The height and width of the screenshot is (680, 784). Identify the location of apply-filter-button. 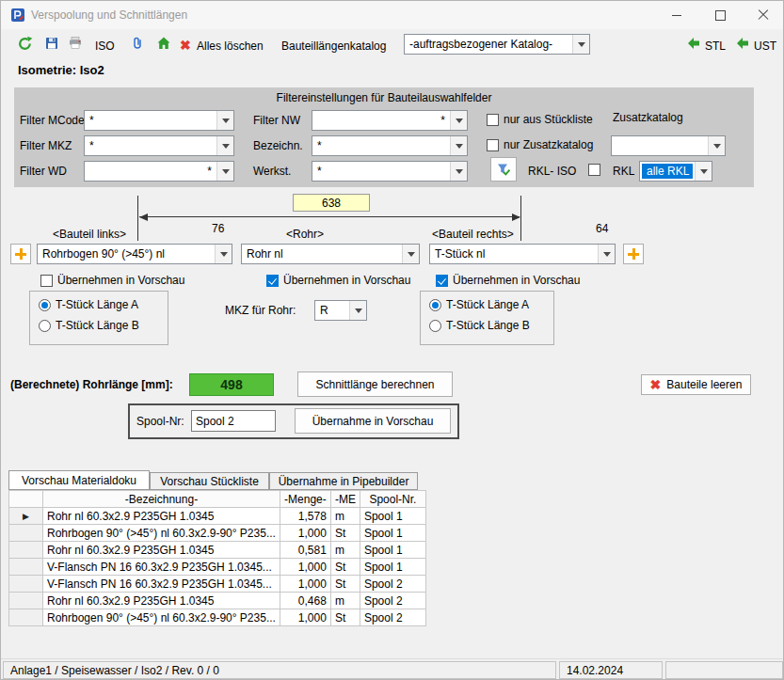
(504, 169).